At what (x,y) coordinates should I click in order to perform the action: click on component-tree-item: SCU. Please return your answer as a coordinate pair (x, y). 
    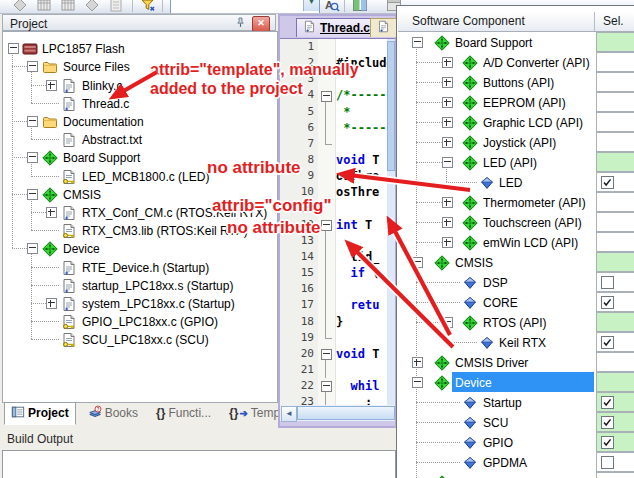
    Looking at the image, I should click on (496, 423).